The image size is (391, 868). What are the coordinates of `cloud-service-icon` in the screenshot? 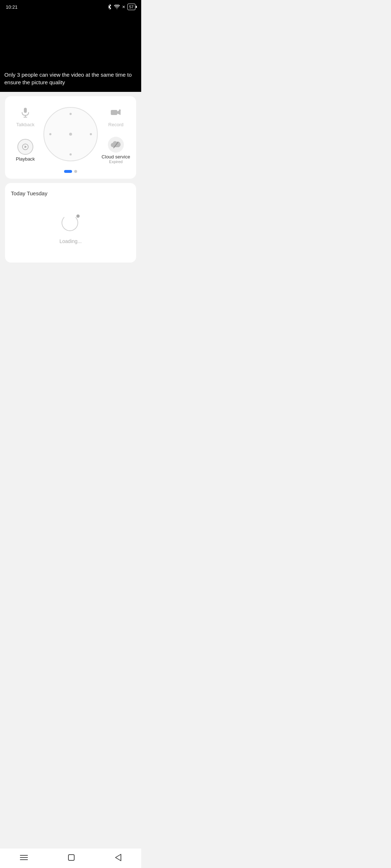 It's located at (116, 145).